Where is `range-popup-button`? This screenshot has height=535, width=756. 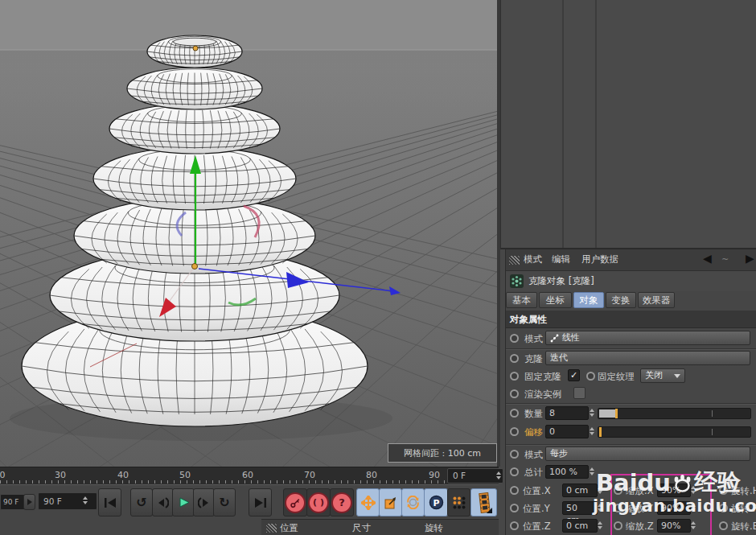
range-popup-button is located at coordinates (29, 502).